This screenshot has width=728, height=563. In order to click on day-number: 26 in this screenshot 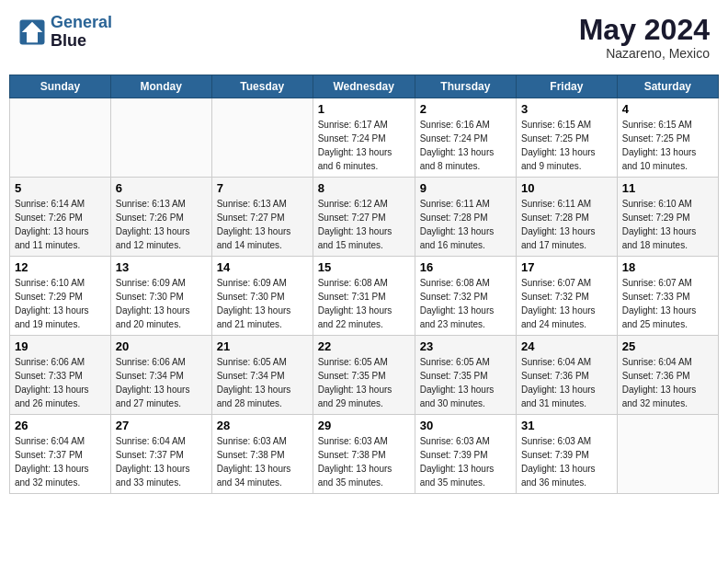, I will do `click(61, 425)`.